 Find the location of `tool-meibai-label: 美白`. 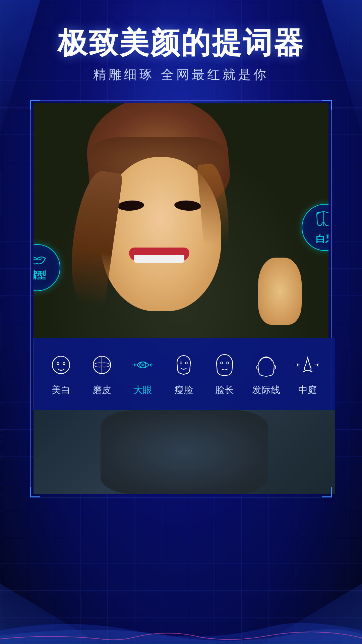

tool-meibai-label: 美白 is located at coordinates (61, 390).